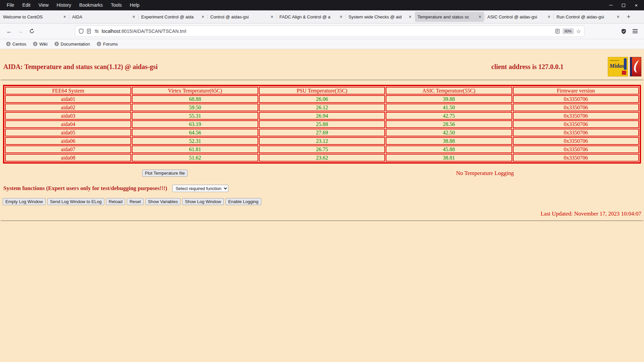  What do you see at coordinates (327, 31) in the screenshot?
I see `address-text: localhost:8015/AIDA/TSCAN/TSCAN.tml` at bounding box center [327, 31].